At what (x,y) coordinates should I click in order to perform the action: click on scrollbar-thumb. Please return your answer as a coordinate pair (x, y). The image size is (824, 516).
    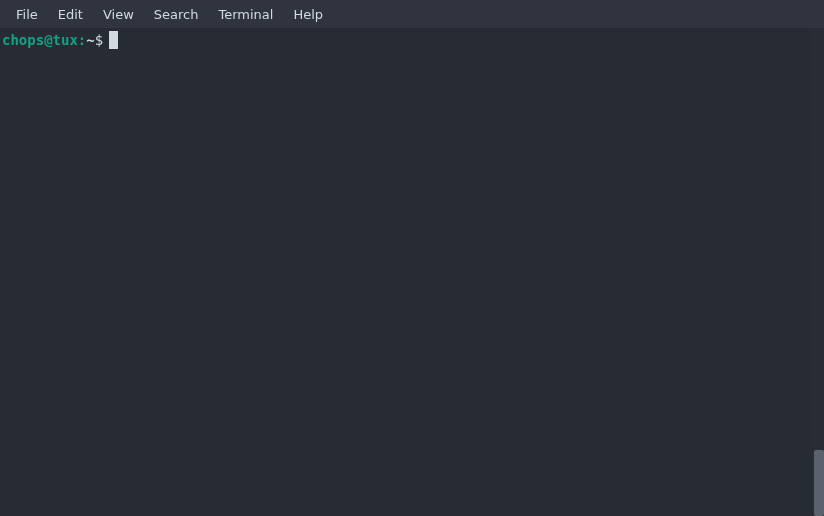
    Looking at the image, I should click on (819, 483).